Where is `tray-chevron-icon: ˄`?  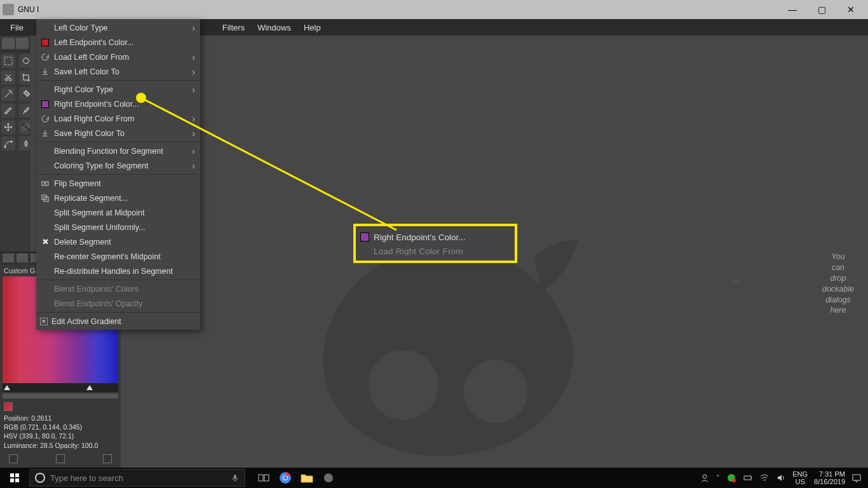
tray-chevron-icon: ˄ is located at coordinates (718, 478).